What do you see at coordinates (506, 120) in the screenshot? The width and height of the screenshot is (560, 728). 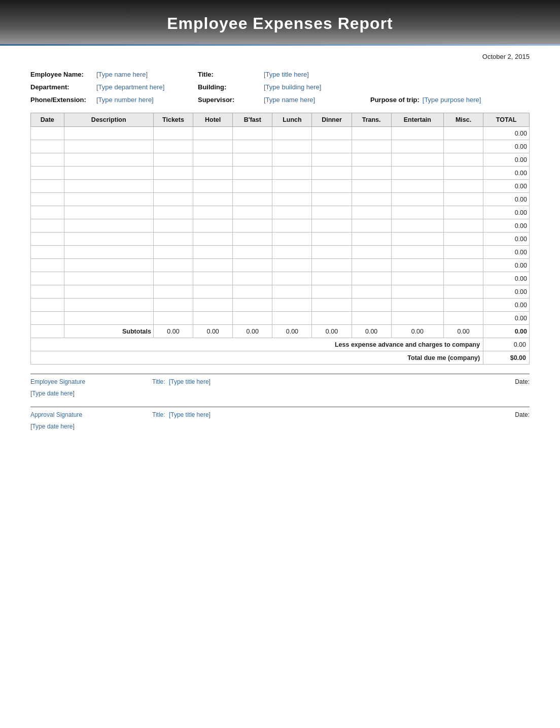 I see `col-total: TOTAL` at bounding box center [506, 120].